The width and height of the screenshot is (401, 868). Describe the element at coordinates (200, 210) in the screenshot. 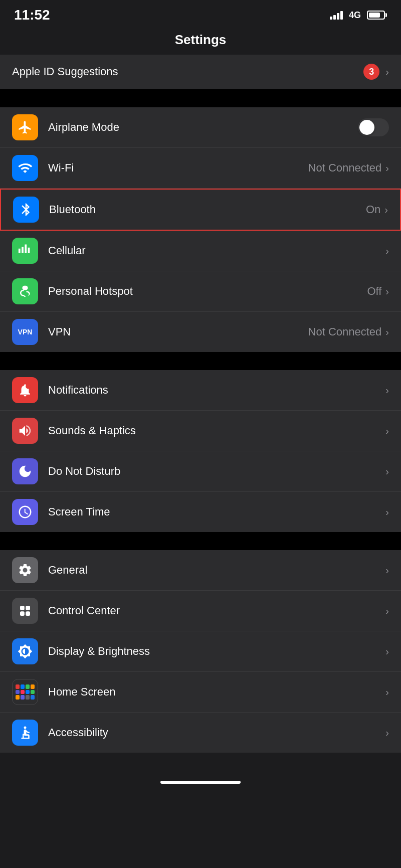

I see `bluetooth-row: Bluetooth On ›` at that location.